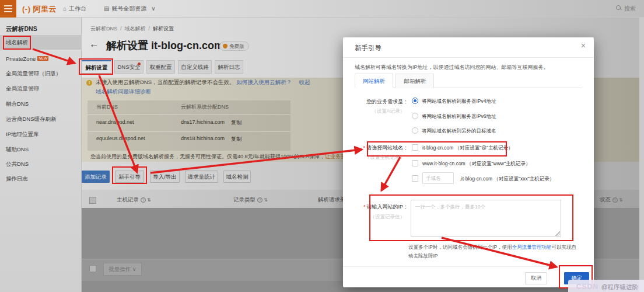 The width and height of the screenshot is (644, 292). Describe the element at coordinates (107, 107) in the screenshot. I see `dns-col-current: 当前DNS` at that location.